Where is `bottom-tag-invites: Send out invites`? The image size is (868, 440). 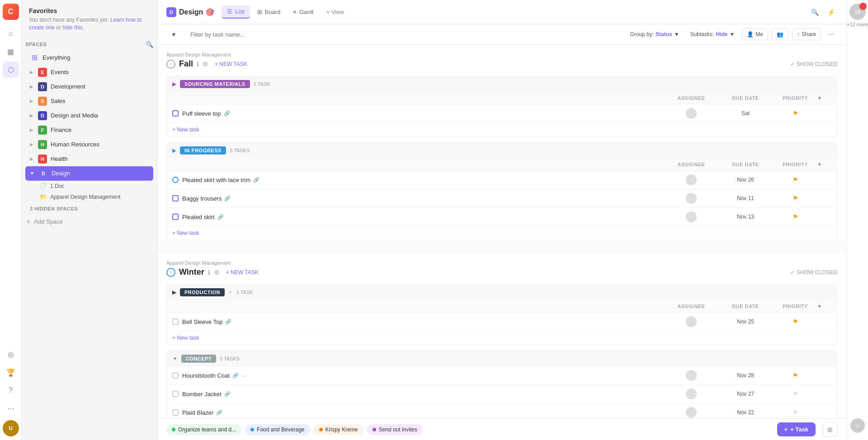
bottom-tag-invites: Send out invites is located at coordinates (395, 430).